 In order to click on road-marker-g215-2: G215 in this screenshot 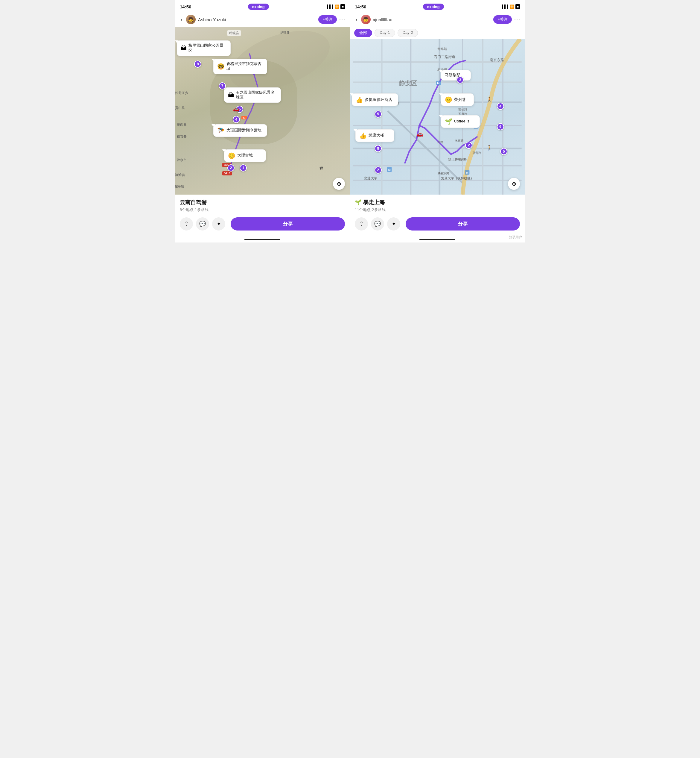, I will do `click(227, 174)`.